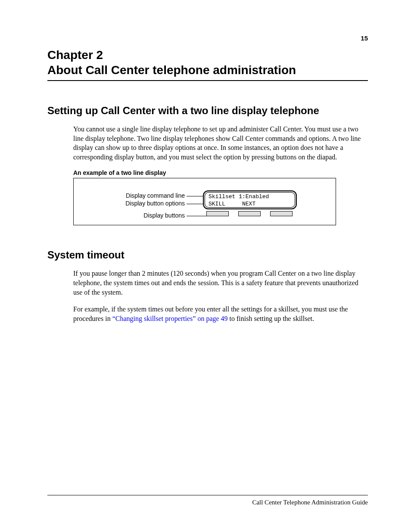 This screenshot has width=411, height=532. Describe the element at coordinates (271, 319) in the screenshot. I see `text-run: to finish setting up the skillset.` at that location.